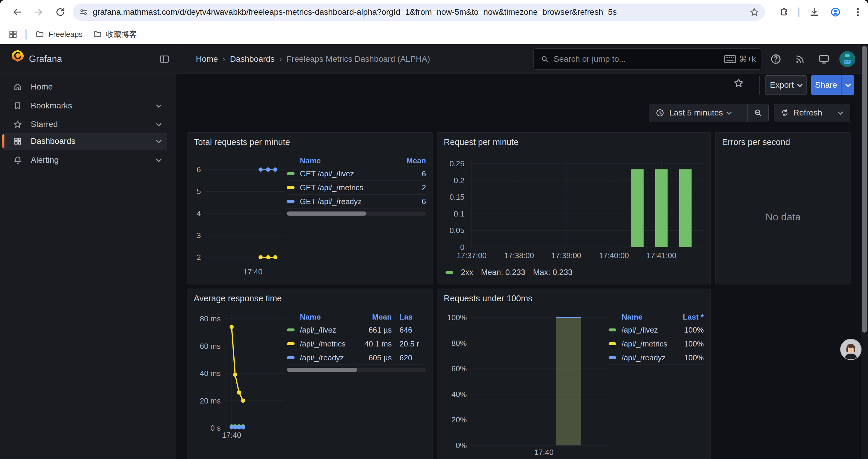 This screenshot has width=868, height=459. What do you see at coordinates (359, 59) in the screenshot?
I see `breadcrumb-page-title: Freeleaps Metrics Dashboard (ALPHA)` at bounding box center [359, 59].